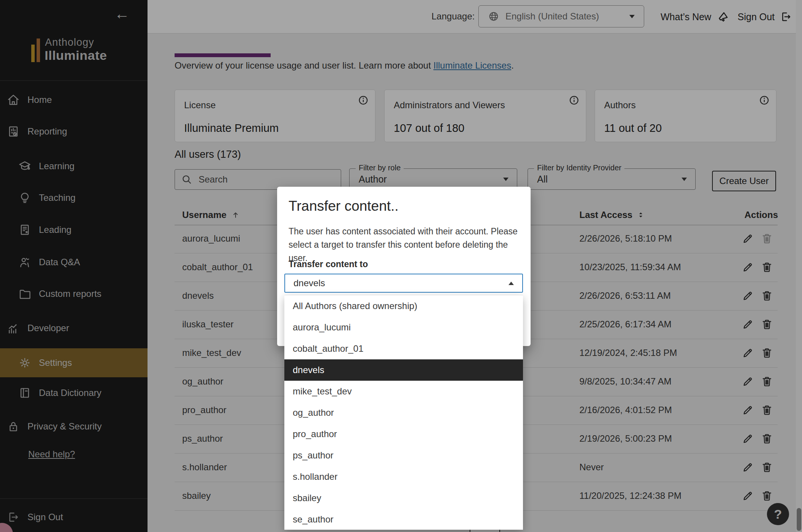 This screenshot has height=532, width=802. I want to click on dropdown-option-label: dnevels, so click(309, 370).